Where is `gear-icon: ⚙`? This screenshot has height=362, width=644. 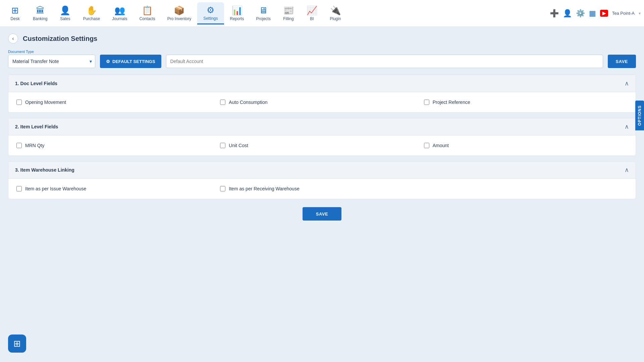
gear-icon: ⚙ is located at coordinates (108, 62).